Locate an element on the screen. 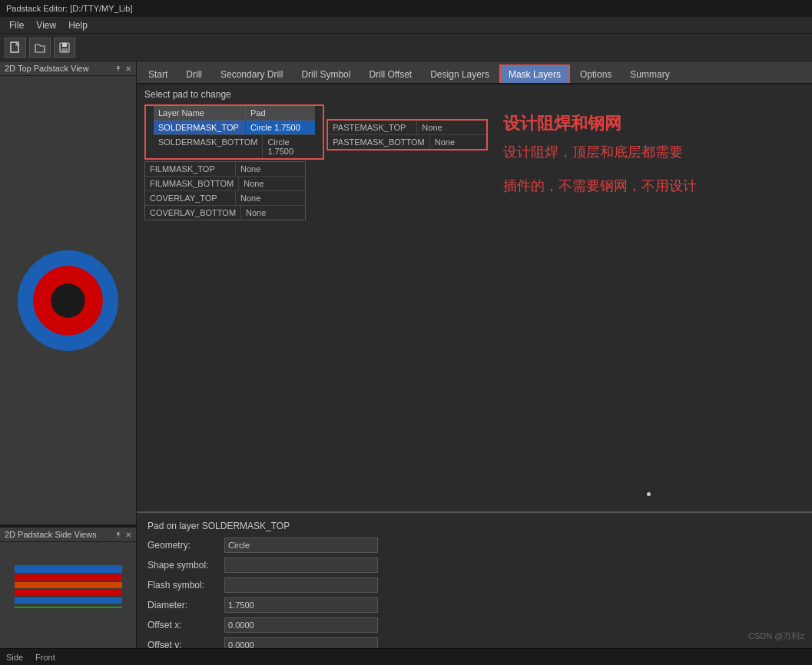  save-button is located at coordinates (65, 48).